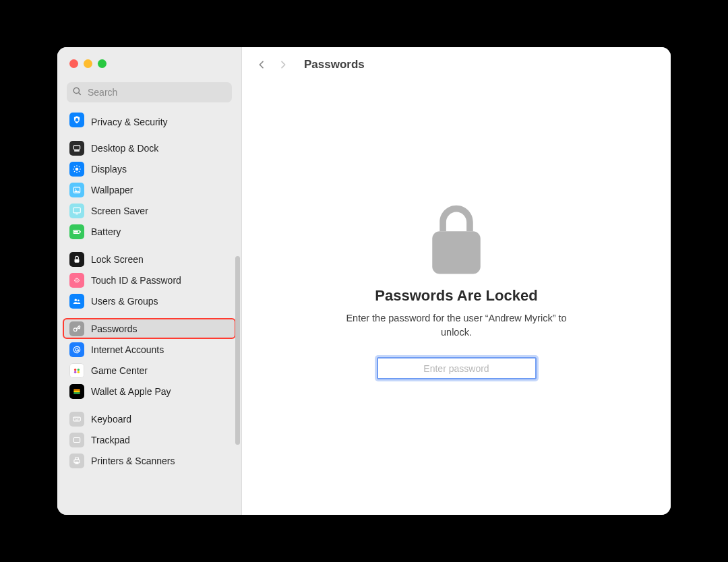 Image resolution: width=728 pixels, height=562 pixels. I want to click on sidebar-item-touch-id-password: Touch ID & Password, so click(150, 280).